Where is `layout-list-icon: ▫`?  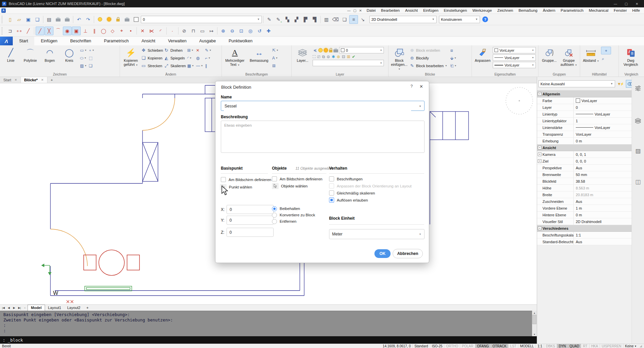 layout-list-icon: ▫ is located at coordinates (25, 308).